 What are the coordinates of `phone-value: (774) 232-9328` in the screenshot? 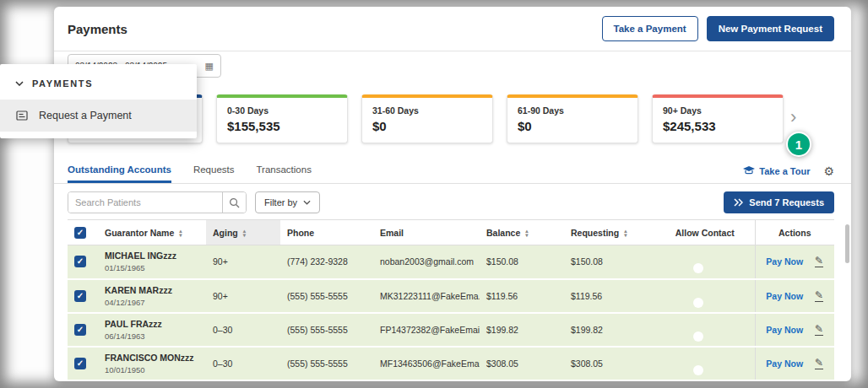 It's located at (327, 262).